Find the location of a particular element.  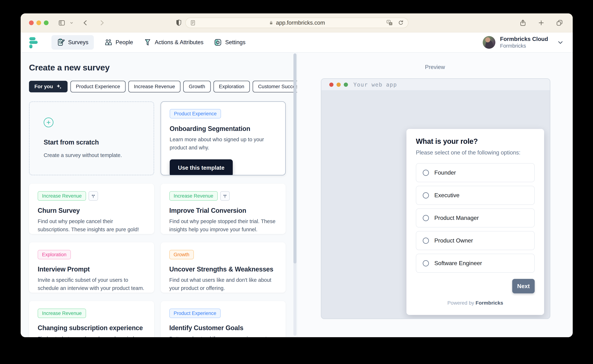

use-template-button: Use this template is located at coordinates (201, 167).